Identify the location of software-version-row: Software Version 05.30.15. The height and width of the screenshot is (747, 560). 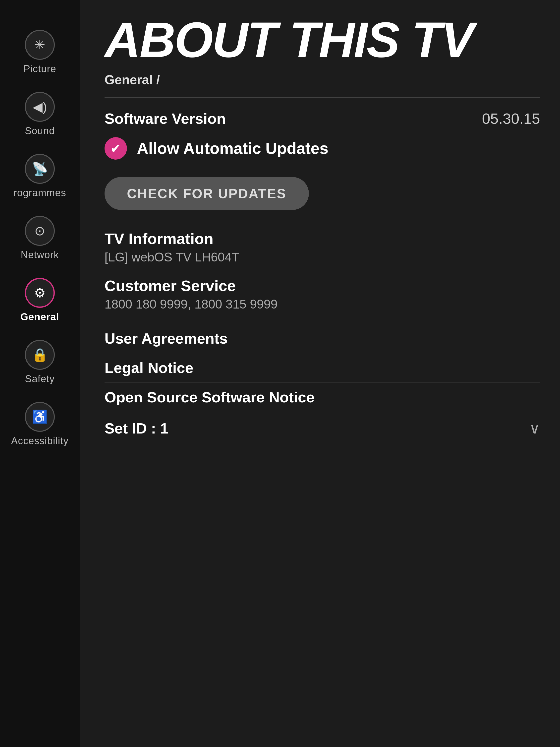
(322, 119).